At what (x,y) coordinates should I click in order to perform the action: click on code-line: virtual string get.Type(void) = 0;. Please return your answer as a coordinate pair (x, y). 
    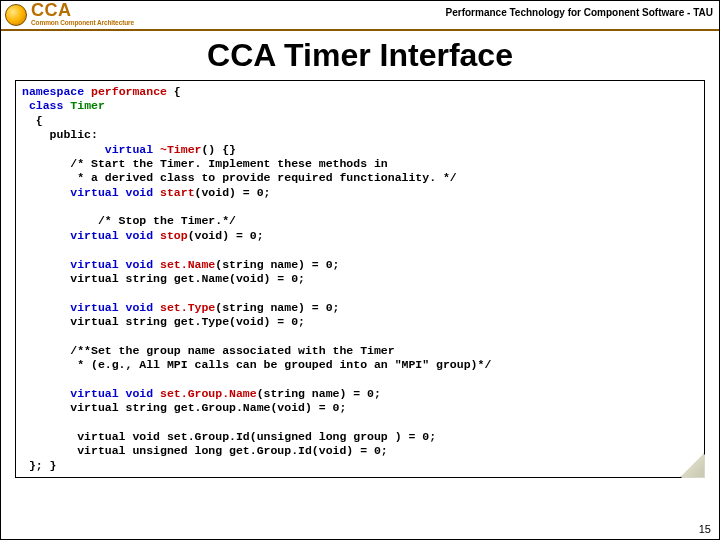
    Looking at the image, I should click on (164, 322).